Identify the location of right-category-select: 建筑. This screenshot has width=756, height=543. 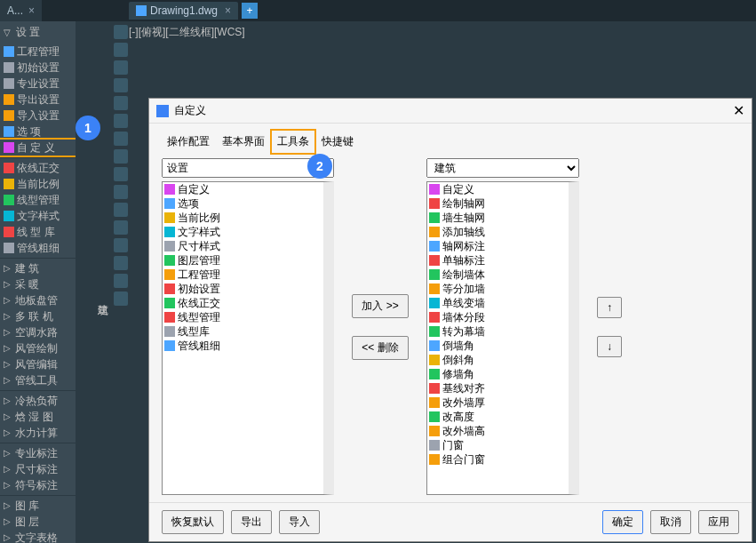
(503, 168).